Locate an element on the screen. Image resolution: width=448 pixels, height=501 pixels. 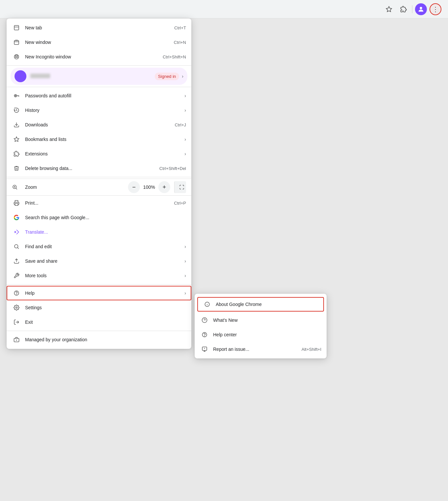
help-item-help-center: Help center is located at coordinates (261, 335).